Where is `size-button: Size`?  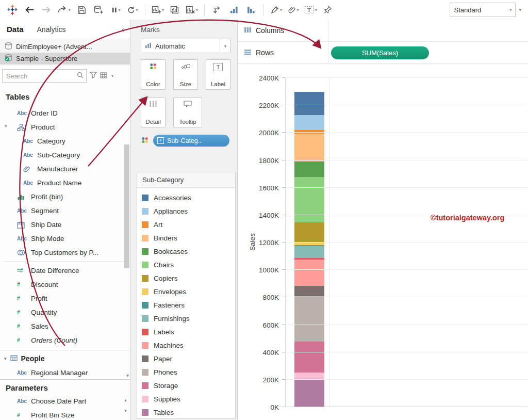 size-button: Size is located at coordinates (186, 74).